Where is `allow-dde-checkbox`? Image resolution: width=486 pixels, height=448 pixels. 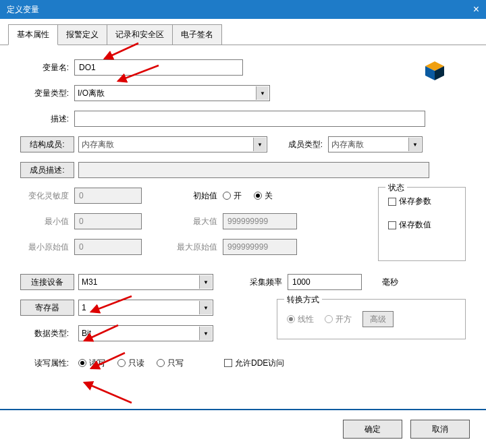 allow-dde-checkbox is located at coordinates (228, 363).